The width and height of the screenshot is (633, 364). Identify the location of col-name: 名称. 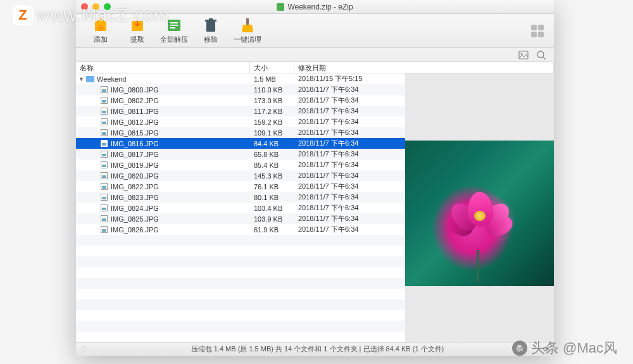
(163, 67).